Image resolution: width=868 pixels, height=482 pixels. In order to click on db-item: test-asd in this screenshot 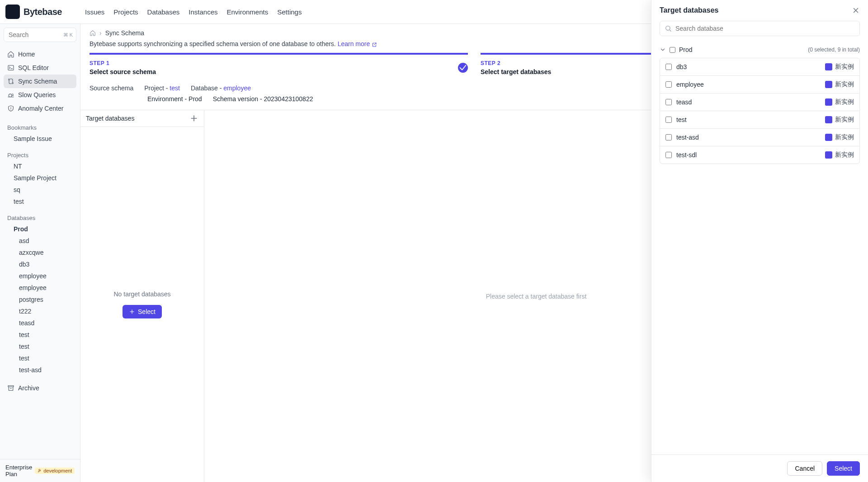, I will do `click(40, 370)`.